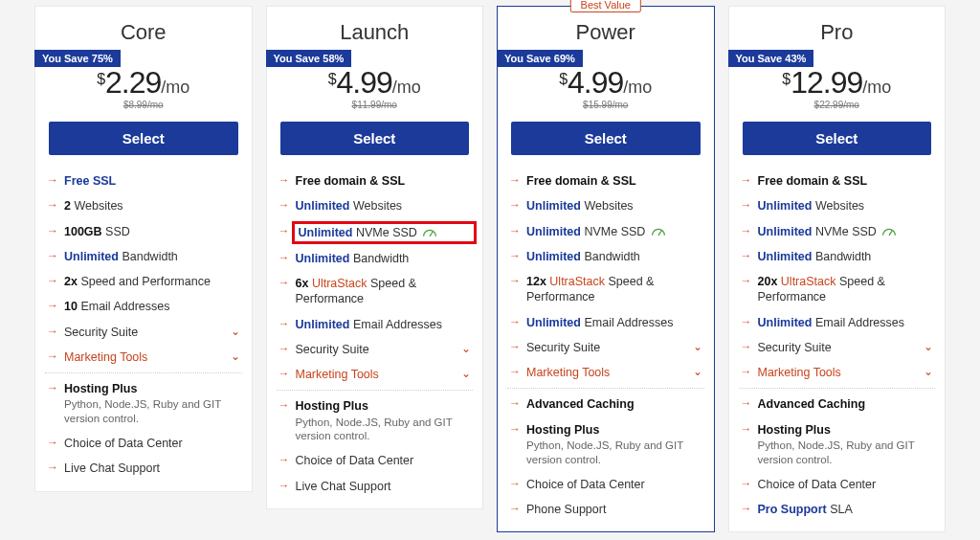 Image resolution: width=980 pixels, height=540 pixels. What do you see at coordinates (145, 181) in the screenshot?
I see `feature-free-ssl: →Free SSL` at bounding box center [145, 181].